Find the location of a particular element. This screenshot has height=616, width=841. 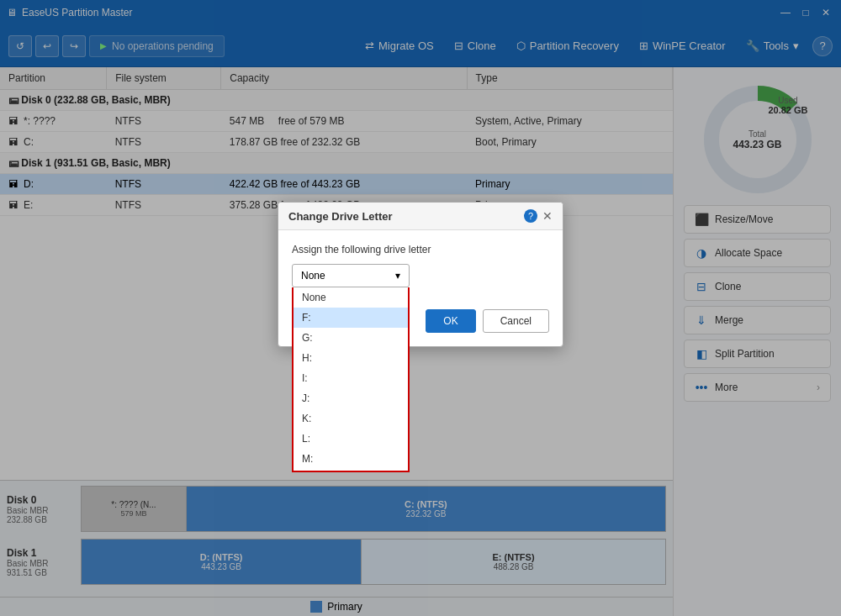

drive-letter-select: None ▾ is located at coordinates (351, 276).